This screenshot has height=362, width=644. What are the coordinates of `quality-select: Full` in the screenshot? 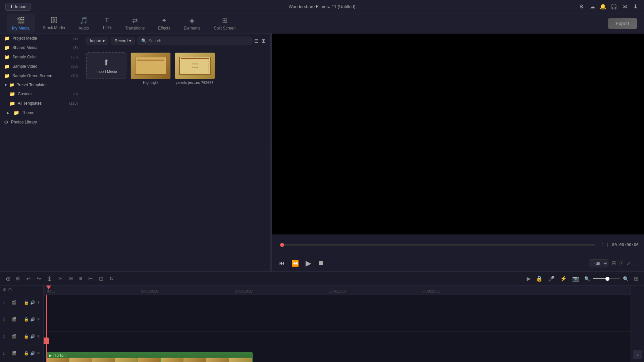 It's located at (599, 263).